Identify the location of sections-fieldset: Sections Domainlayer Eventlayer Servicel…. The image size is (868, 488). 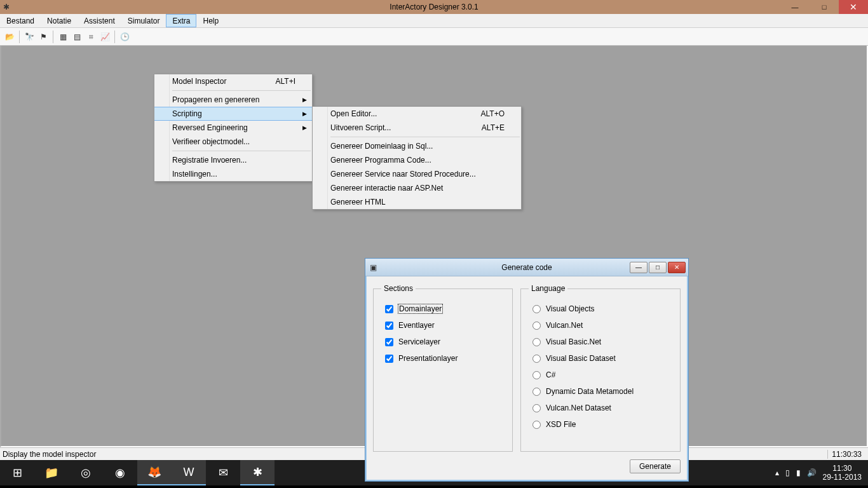
(443, 368).